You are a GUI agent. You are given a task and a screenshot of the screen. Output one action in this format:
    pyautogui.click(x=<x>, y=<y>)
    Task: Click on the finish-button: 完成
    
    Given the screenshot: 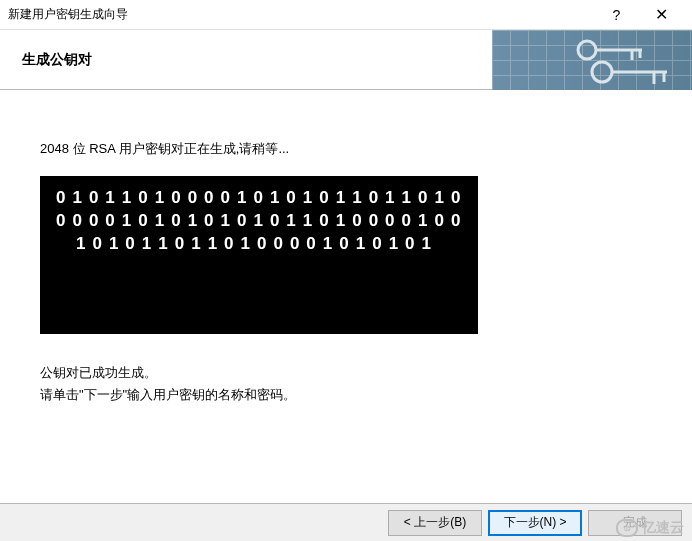 What is the action you would take?
    pyautogui.click(x=635, y=523)
    